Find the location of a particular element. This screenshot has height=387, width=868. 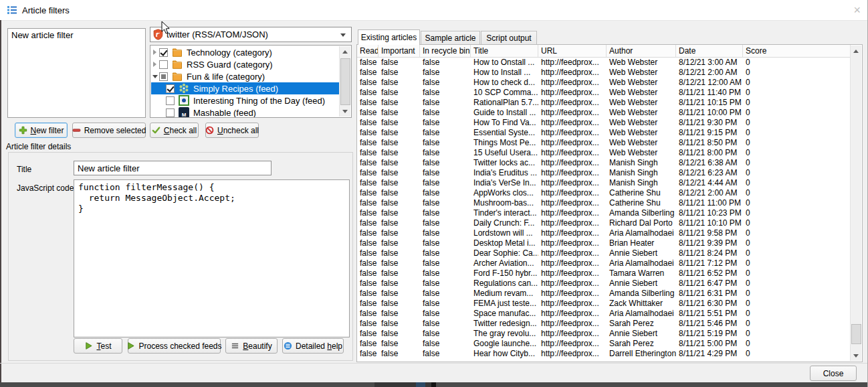

table-row: falsefalsefalseDear Sophie: Ca...http://… is located at coordinates (604, 253).